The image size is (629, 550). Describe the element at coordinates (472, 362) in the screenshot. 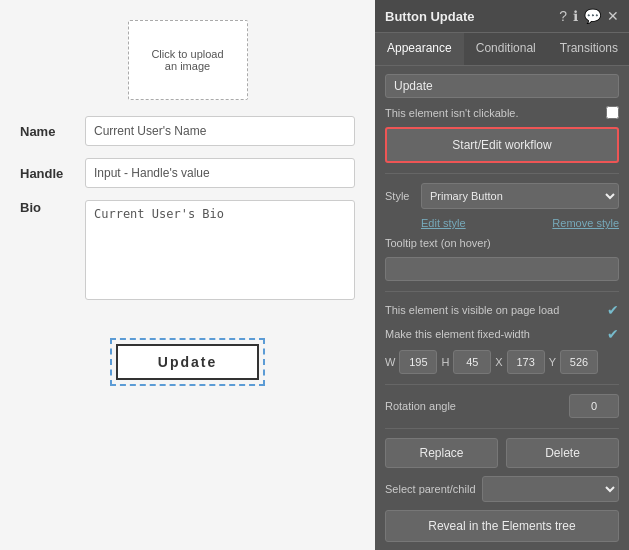

I see `h-input` at that location.